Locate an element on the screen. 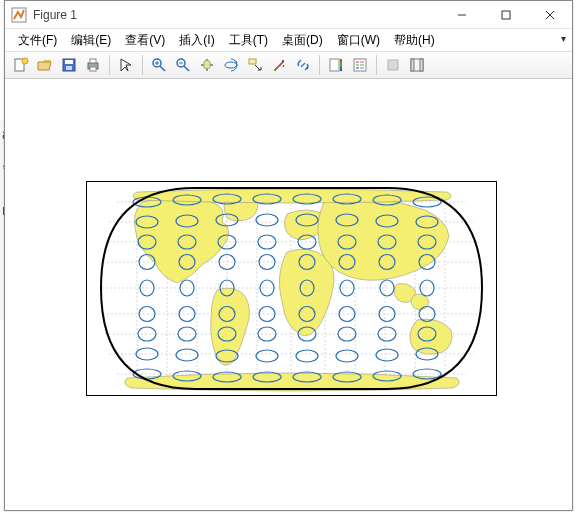 This screenshot has width=576, height=514. titlebar: Figure 1 is located at coordinates (288, 15).